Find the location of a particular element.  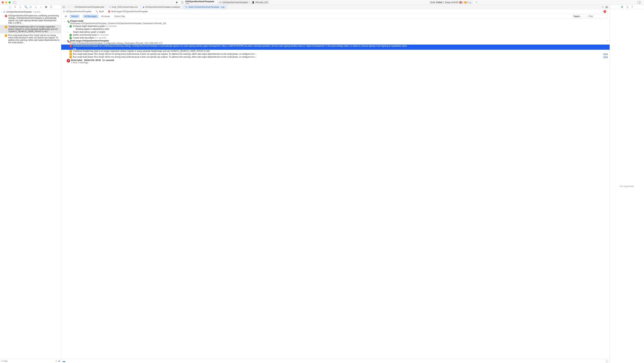

create-desc-row: Create build description0.1 seconds is located at coordinates (336, 38).